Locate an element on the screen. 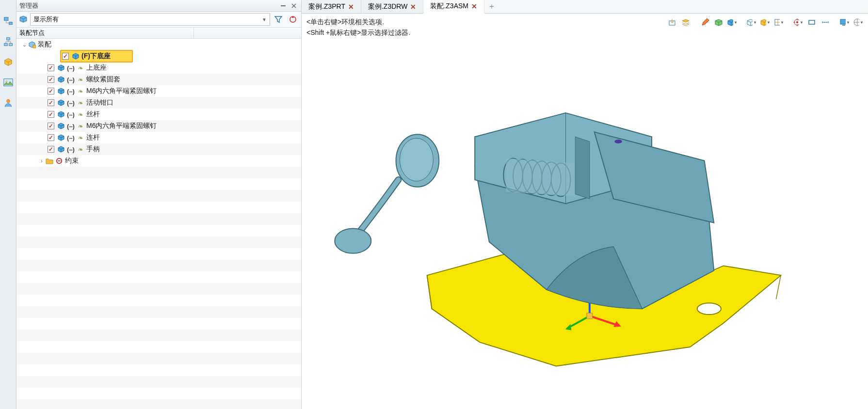  tab-z3asm: 装配.Z3ASM ✕ is located at coordinates (454, 7).